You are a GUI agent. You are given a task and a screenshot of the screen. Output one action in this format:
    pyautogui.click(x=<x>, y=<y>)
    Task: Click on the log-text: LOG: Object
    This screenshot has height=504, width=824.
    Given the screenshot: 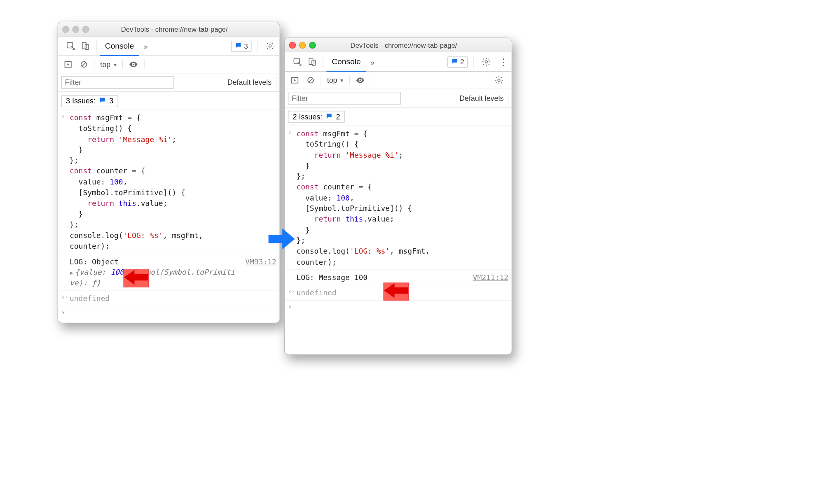 What is the action you would take?
    pyautogui.click(x=94, y=261)
    